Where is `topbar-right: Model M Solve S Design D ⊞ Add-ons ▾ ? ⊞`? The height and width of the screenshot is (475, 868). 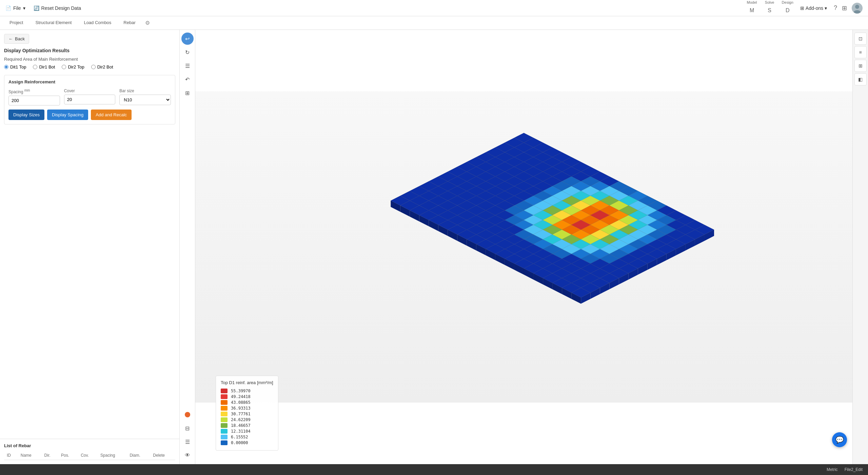 topbar-right: Model M Solve S Design D ⊞ Add-ons ▾ ? ⊞ is located at coordinates (805, 8).